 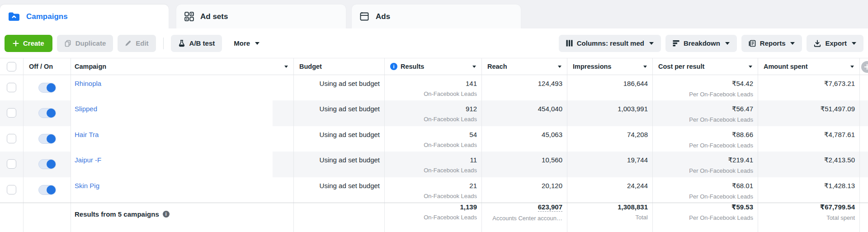 What do you see at coordinates (84, 16) in the screenshot?
I see `tab-campaigns: Campaigns` at bounding box center [84, 16].